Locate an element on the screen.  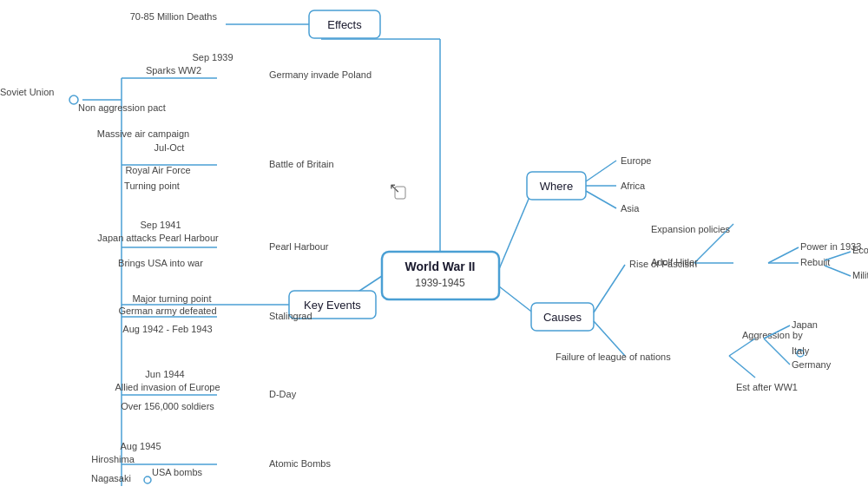
jul-oct: Jul-Oct is located at coordinates (170, 148).